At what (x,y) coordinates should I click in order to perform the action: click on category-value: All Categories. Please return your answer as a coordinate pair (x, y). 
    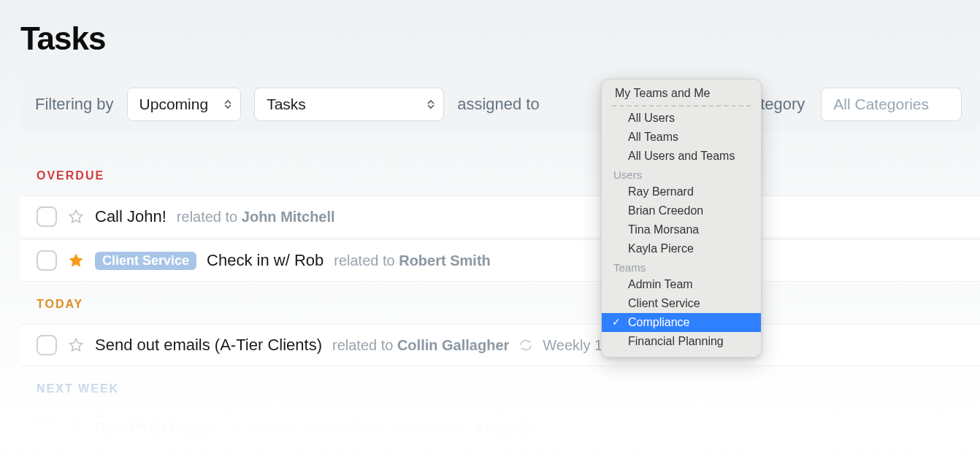
    Looking at the image, I should click on (881, 104).